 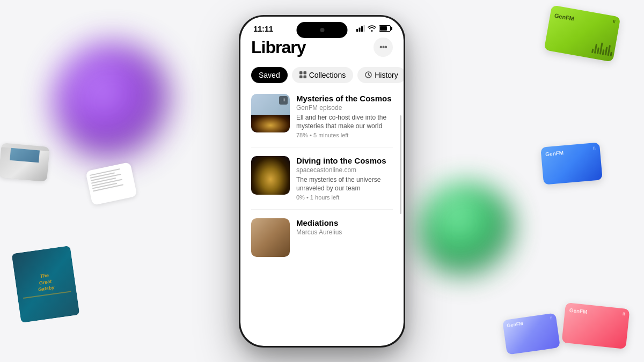 I want to click on island-dot, so click(x=322, y=30).